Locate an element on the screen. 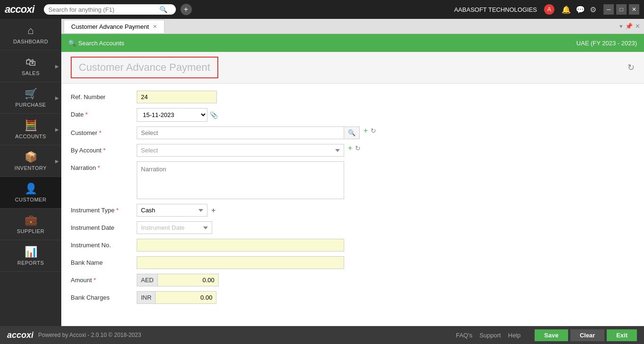  sidebar-label-accounts: ACCOUNTS is located at coordinates (31, 136).